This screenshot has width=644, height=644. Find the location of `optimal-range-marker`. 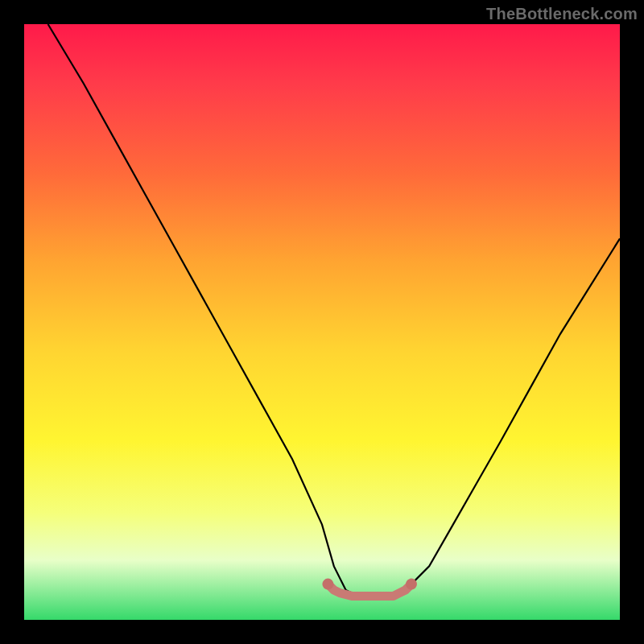

optimal-range-marker is located at coordinates (369, 591).